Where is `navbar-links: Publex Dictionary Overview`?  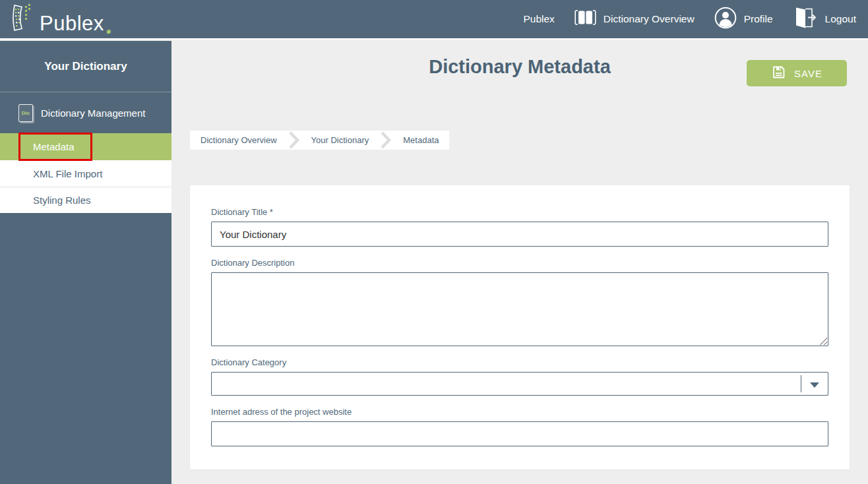 navbar-links: Publex Dictionary Overview is located at coordinates (691, 19).